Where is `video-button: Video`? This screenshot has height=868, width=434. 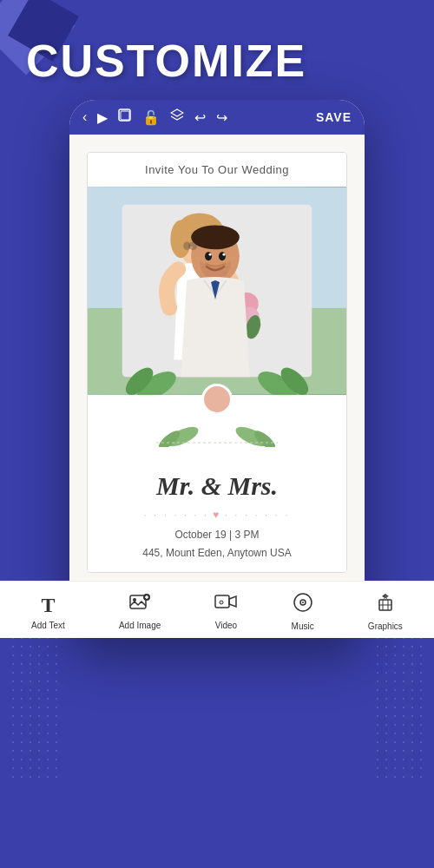 video-button: Video is located at coordinates (226, 611).